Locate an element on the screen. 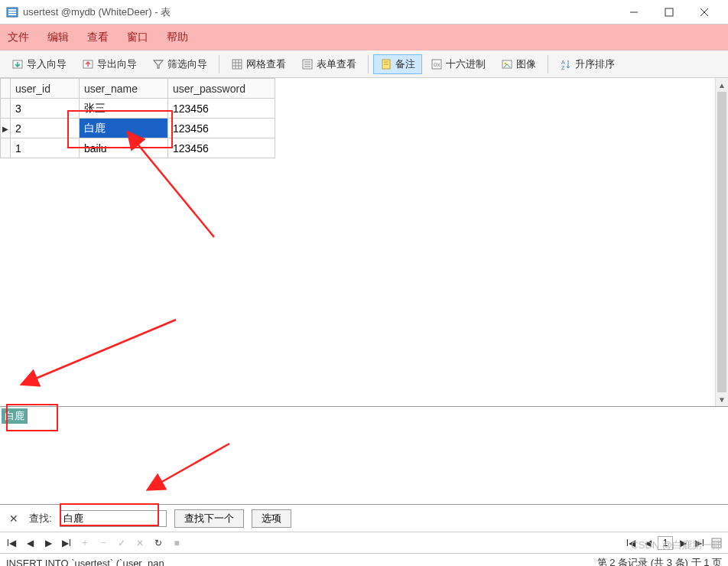 The width and height of the screenshot is (728, 566). toolbar: 导入向导 导出向导 筛选向导 网格查看 表单查看 备注 0x 十六进制 图像 A… is located at coordinates (364, 64).